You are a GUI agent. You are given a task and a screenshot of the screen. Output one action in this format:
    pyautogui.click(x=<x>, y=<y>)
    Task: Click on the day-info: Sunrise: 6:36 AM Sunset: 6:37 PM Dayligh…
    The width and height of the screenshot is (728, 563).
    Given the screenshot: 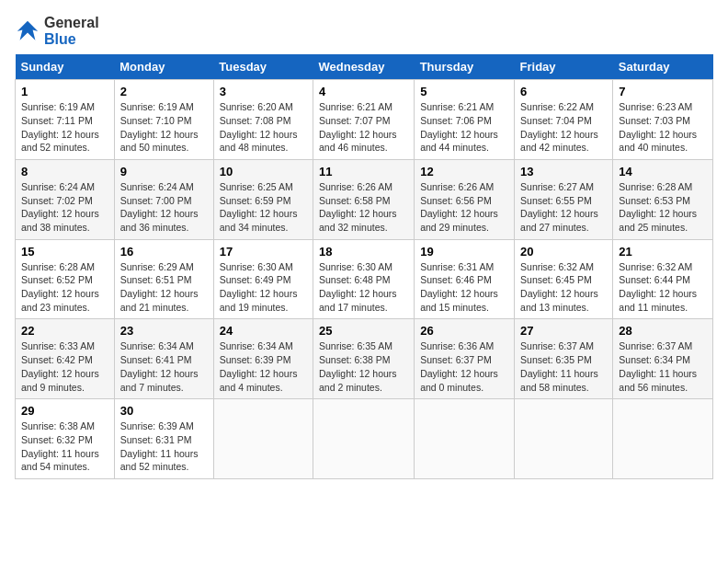 What is the action you would take?
    pyautogui.click(x=464, y=366)
    